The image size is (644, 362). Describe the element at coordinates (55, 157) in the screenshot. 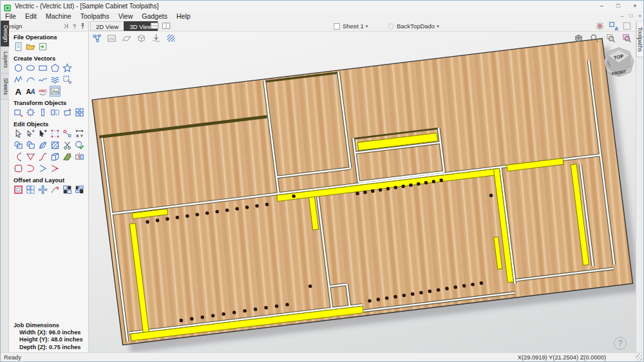

I see `extrude-vectors-icon` at that location.